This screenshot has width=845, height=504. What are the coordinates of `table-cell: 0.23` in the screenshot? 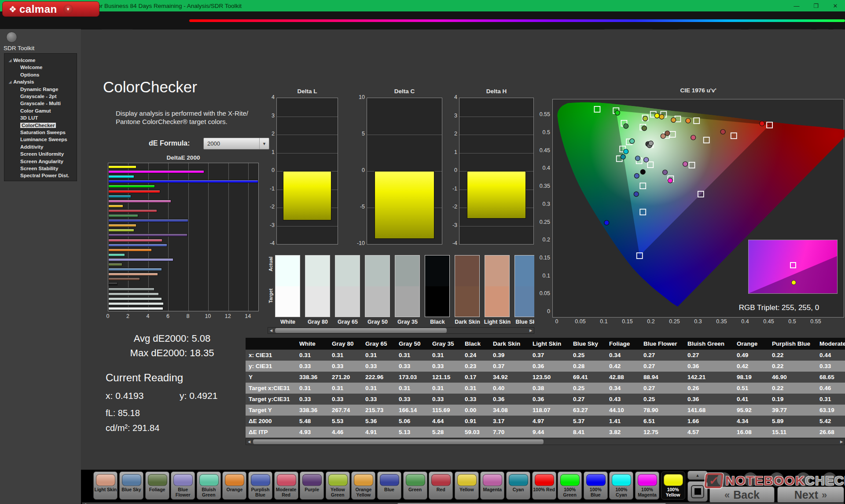 It's located at (476, 366).